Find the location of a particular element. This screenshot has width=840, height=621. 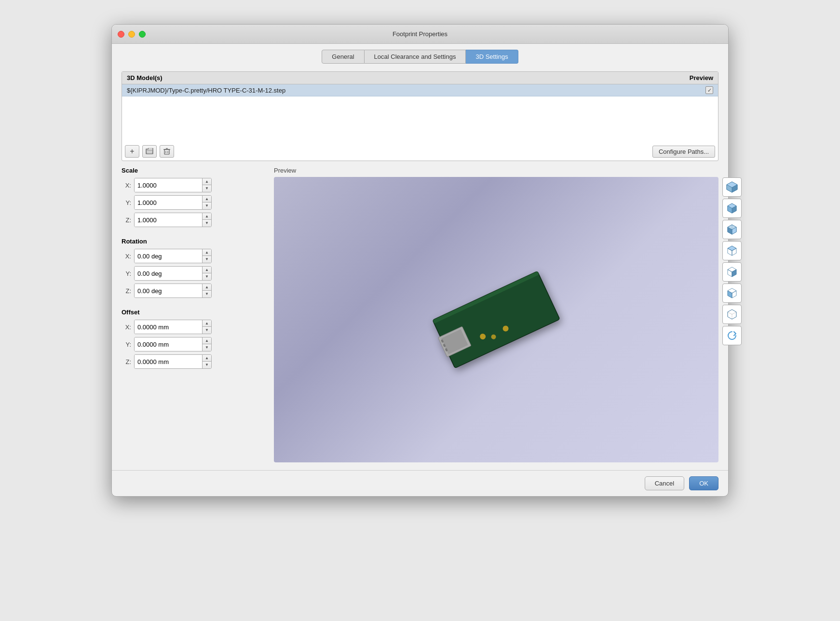

scale-label: Scale is located at coordinates (194, 171).